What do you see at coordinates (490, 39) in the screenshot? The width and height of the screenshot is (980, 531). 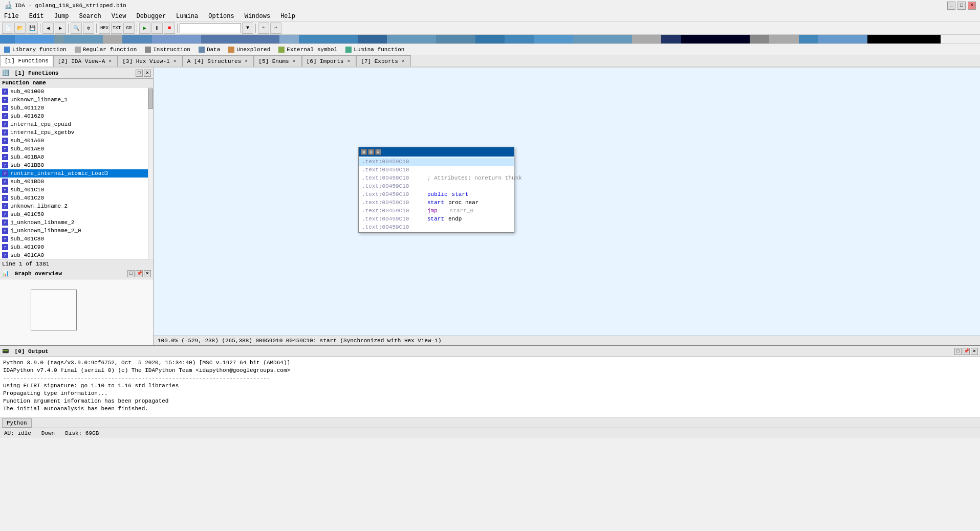 I see `navigation-band` at bounding box center [490, 39].